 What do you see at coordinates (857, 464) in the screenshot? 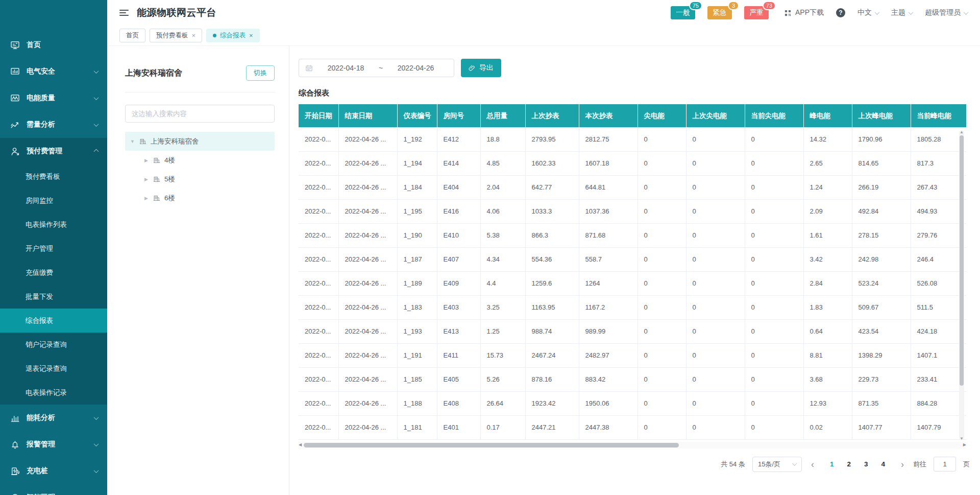
I see `page-numbers: 1234` at bounding box center [857, 464].